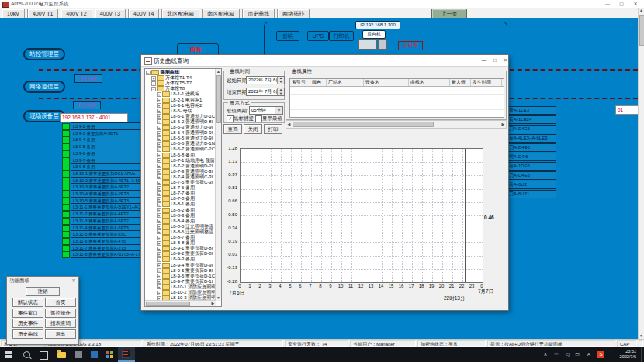  Describe the element at coordinates (230, 119) in the screenshot. I see `mouse-snap-checkbox: ✓` at that location.